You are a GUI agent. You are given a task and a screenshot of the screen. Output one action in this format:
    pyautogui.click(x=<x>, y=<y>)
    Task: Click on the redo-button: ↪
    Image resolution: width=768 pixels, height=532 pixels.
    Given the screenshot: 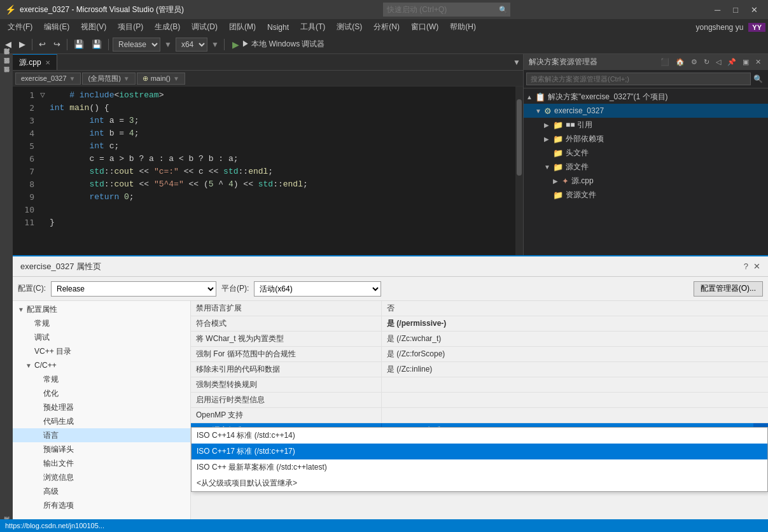 What is the action you would take?
    pyautogui.click(x=57, y=45)
    